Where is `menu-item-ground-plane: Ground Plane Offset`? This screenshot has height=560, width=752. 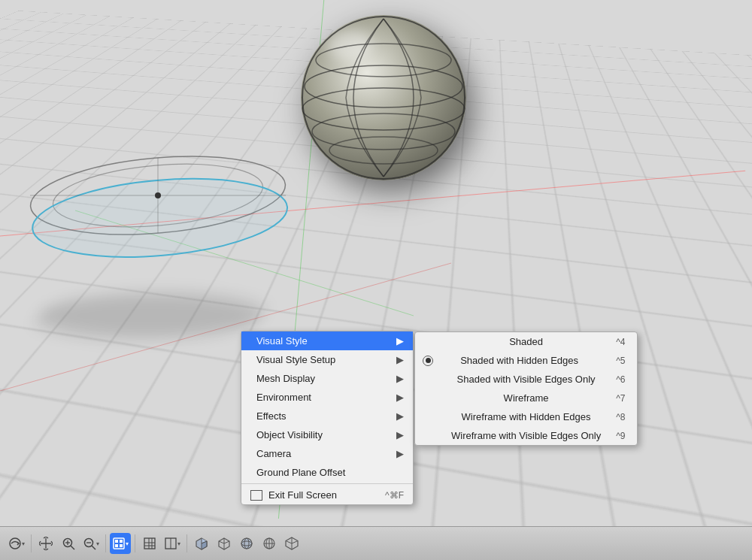 menu-item-ground-plane: Ground Plane Offset is located at coordinates (327, 472).